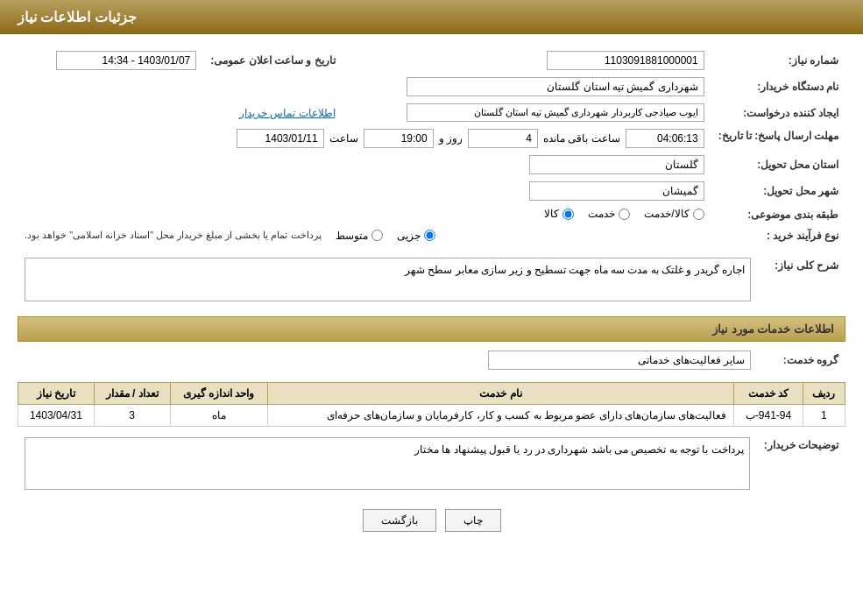 The image size is (863, 616). What do you see at coordinates (768, 415) in the screenshot?
I see `cell-service-code: 941-94-ب` at bounding box center [768, 415].